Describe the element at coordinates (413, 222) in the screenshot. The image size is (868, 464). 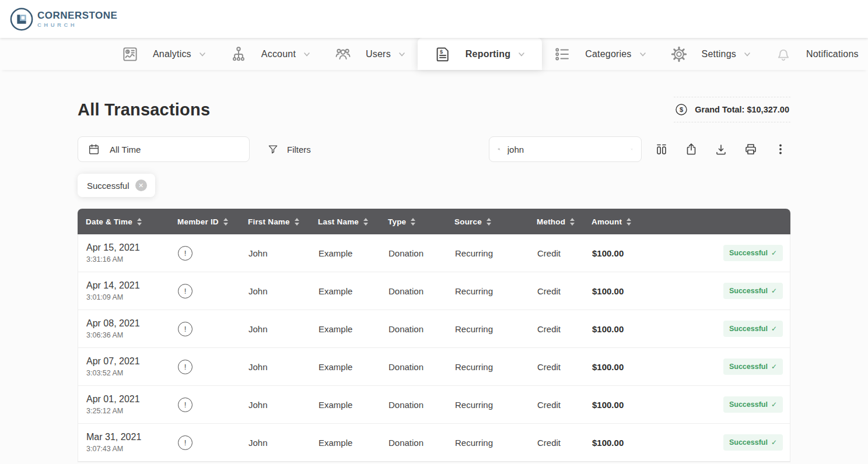
I see `column-header-type: Type` at that location.